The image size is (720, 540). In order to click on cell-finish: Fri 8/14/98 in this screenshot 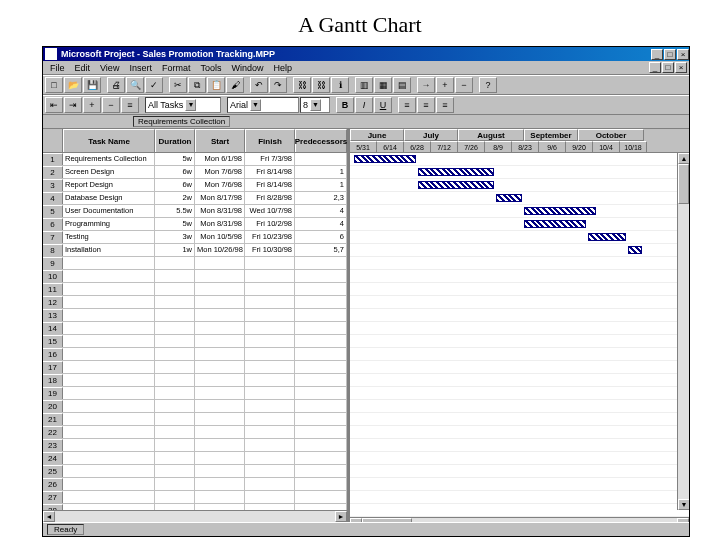, I will do `click(270, 172)`.